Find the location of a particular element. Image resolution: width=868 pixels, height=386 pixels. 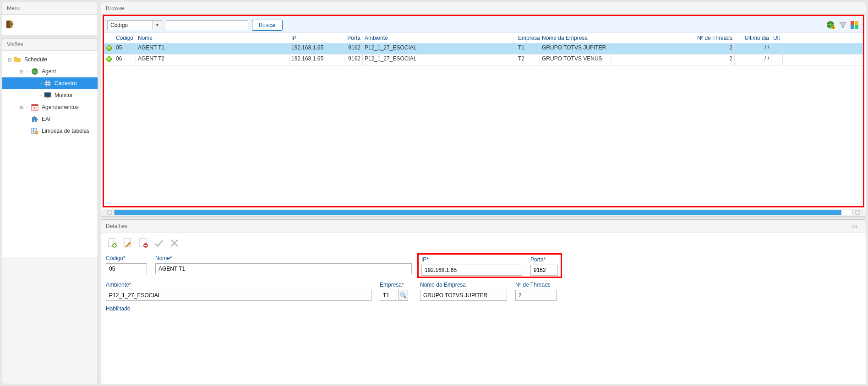

cell-nome: AGENT T1 is located at coordinates (213, 49).